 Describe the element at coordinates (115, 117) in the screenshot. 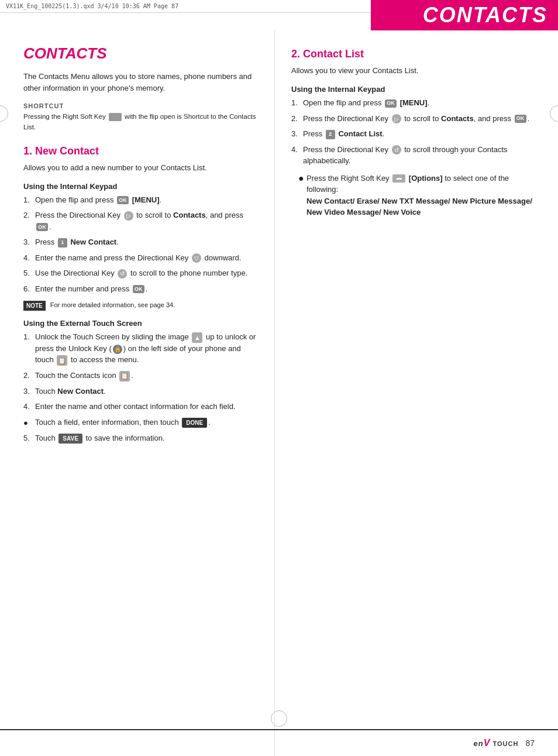

I see `right-soft-key-icon` at that location.